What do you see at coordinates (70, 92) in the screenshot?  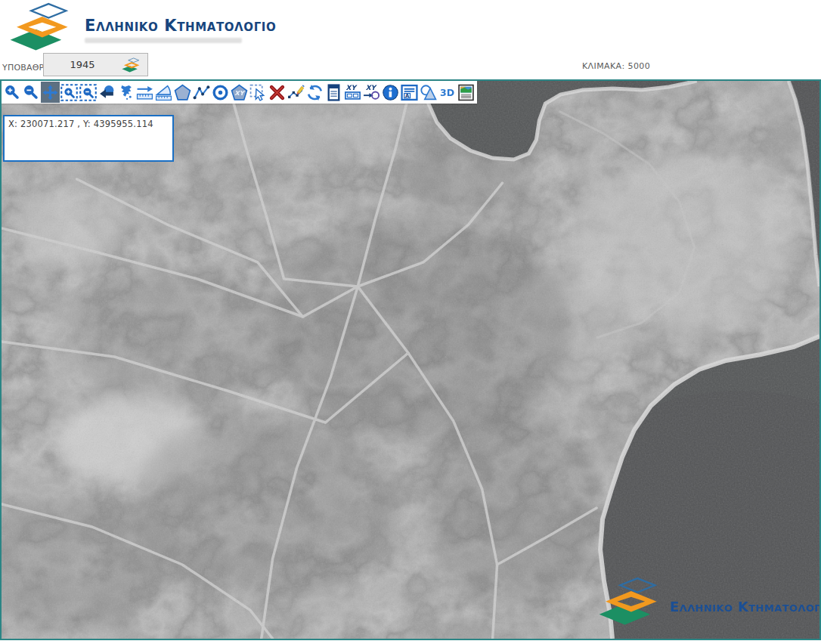 I see `zoom-in-window-icon` at bounding box center [70, 92].